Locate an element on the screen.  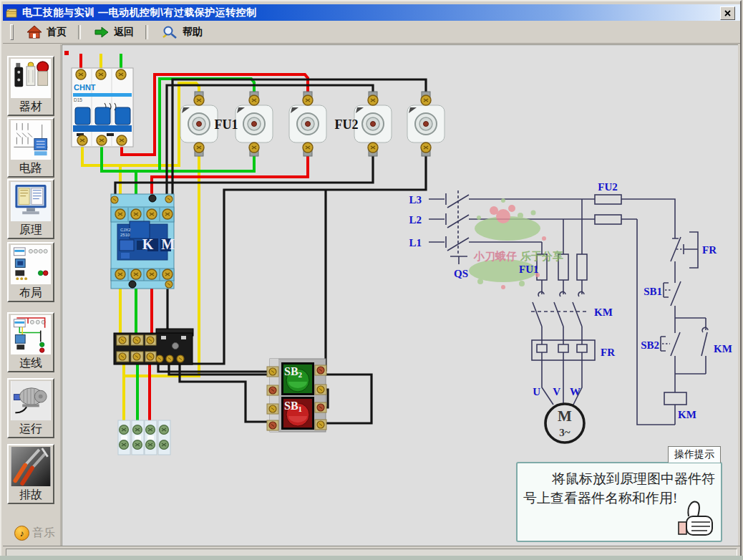
fuse-holder-fu1-a is located at coordinates (199, 124).